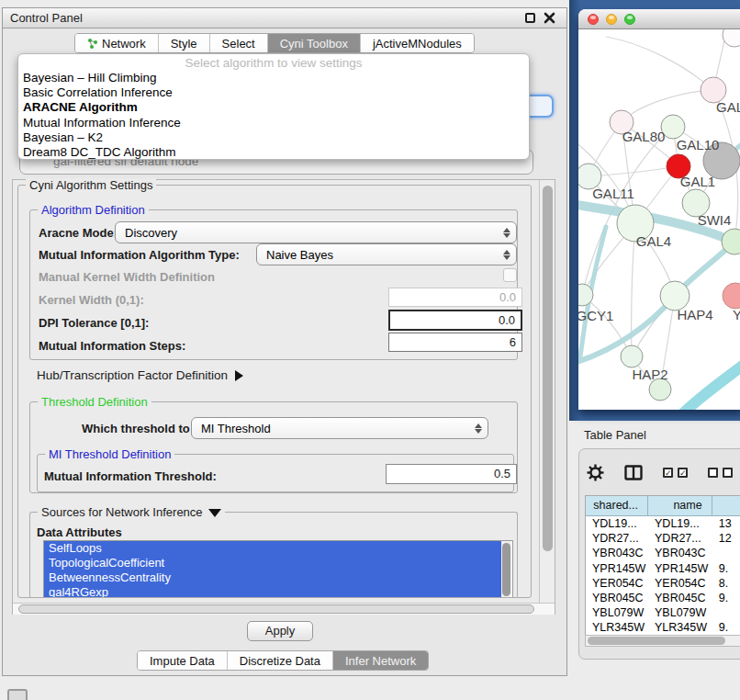 Image resolution: width=740 pixels, height=700 pixels. What do you see at coordinates (127, 277) in the screenshot?
I see `manual-kernel-width-label: Manual Kernel Width Definition` at bounding box center [127, 277].